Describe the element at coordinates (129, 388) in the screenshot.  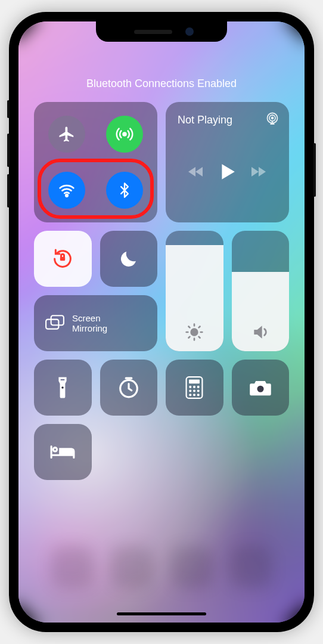
I see `timer-icon` at that location.